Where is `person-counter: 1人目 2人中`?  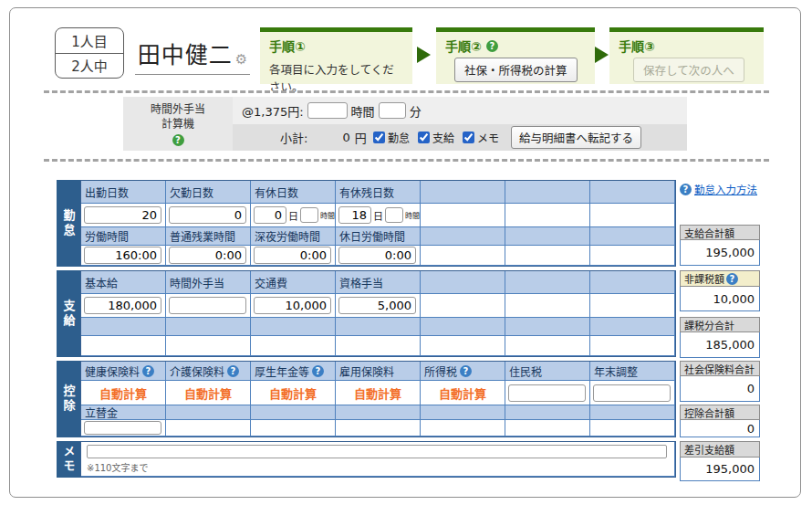 person-counter: 1人目 2人中 is located at coordinates (89, 53).